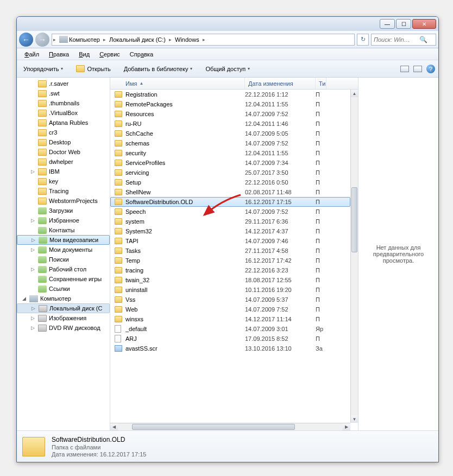  Describe the element at coordinates (230, 124) in the screenshot. I see `file-row: ru-RU12.04.2011 1:46П` at that location.